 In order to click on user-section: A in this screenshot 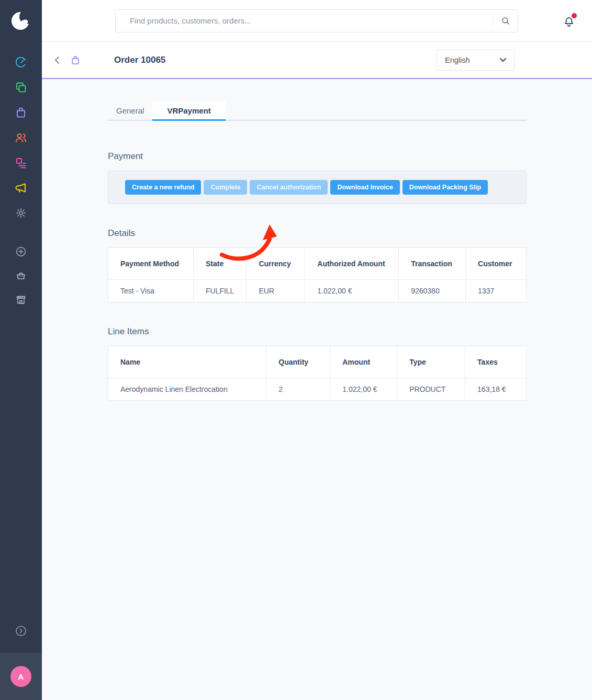, I will do `click(21, 676)`.